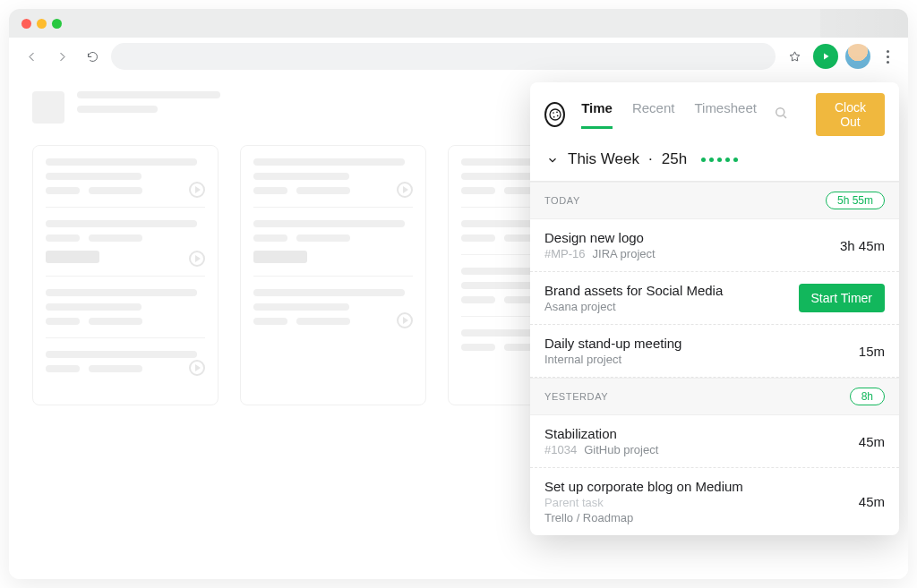  What do you see at coordinates (624, 254) in the screenshot?
I see `entry-project: JIRA project` at bounding box center [624, 254].